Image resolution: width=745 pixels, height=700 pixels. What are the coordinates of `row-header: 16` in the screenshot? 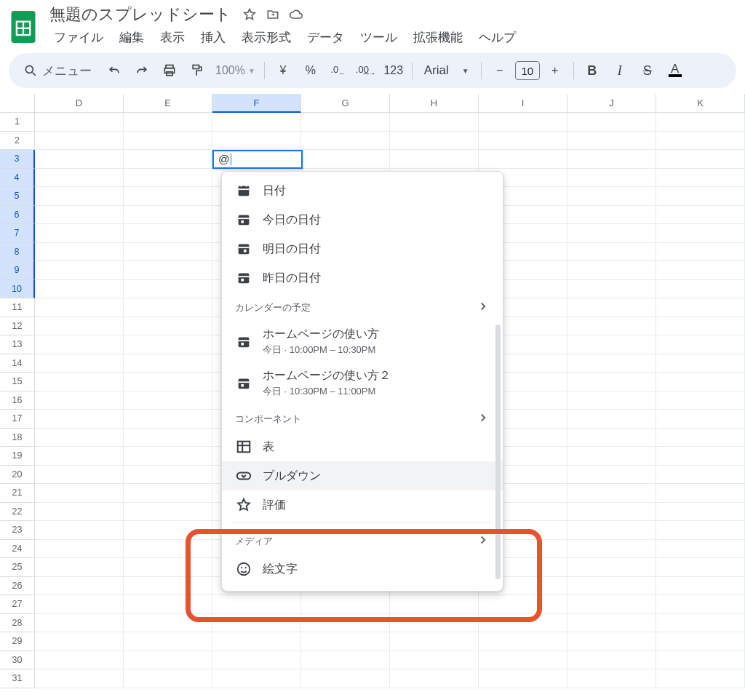 It's located at (17, 401).